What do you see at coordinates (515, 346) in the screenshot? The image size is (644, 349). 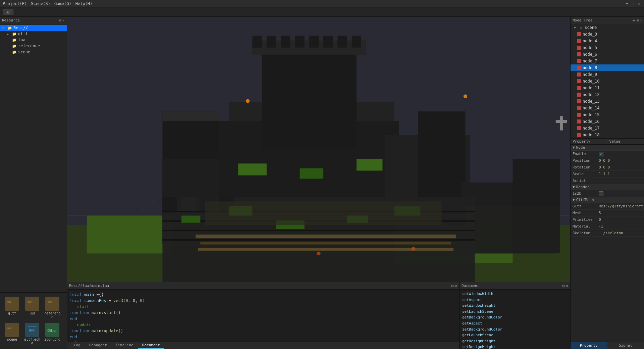 I see `doc-item: setDesignHeight` at bounding box center [515, 346].